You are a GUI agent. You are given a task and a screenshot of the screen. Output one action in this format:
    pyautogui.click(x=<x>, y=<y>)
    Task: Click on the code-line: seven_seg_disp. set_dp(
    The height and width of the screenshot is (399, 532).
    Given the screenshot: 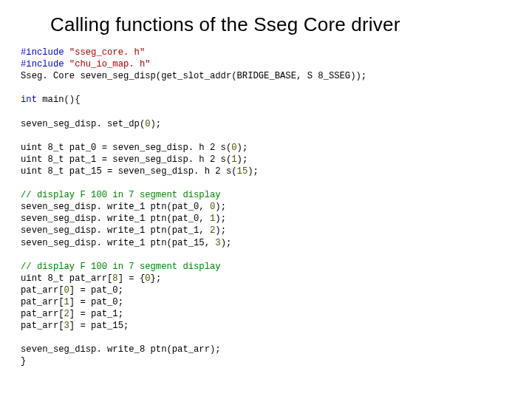 What is the action you would take?
    pyautogui.click(x=83, y=124)
    